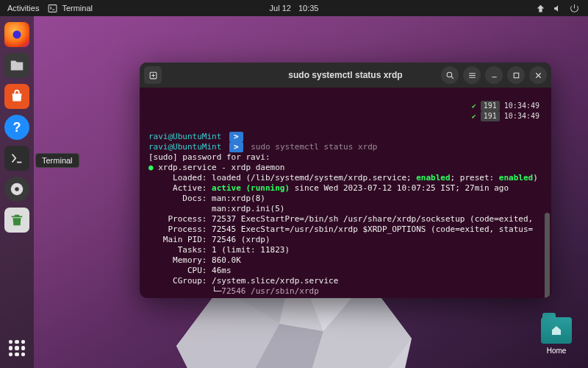 The width and height of the screenshot is (588, 368). What do you see at coordinates (522, 106) in the screenshot?
I see `time-pill-1: 10:34:49` at bounding box center [522, 106].